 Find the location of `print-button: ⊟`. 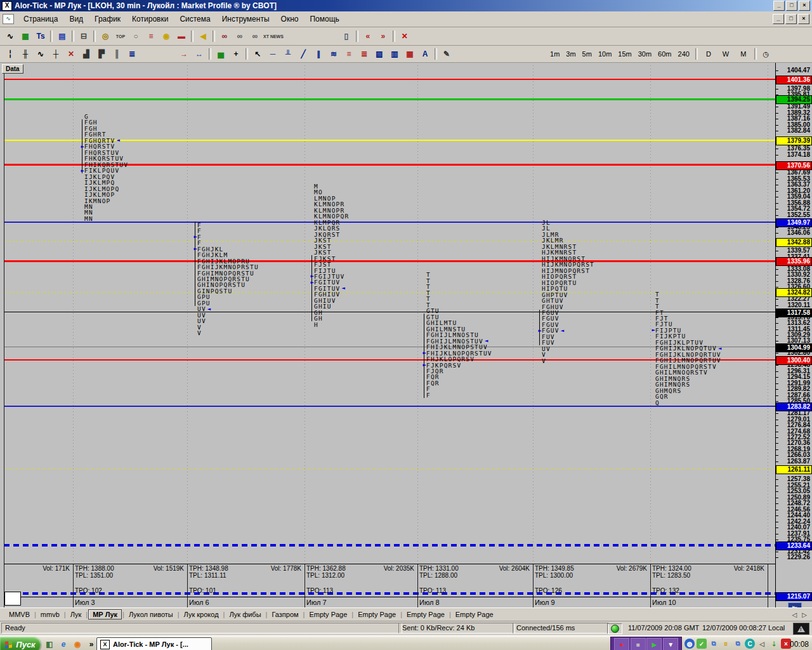

print-button: ⊟ is located at coordinates (84, 36).